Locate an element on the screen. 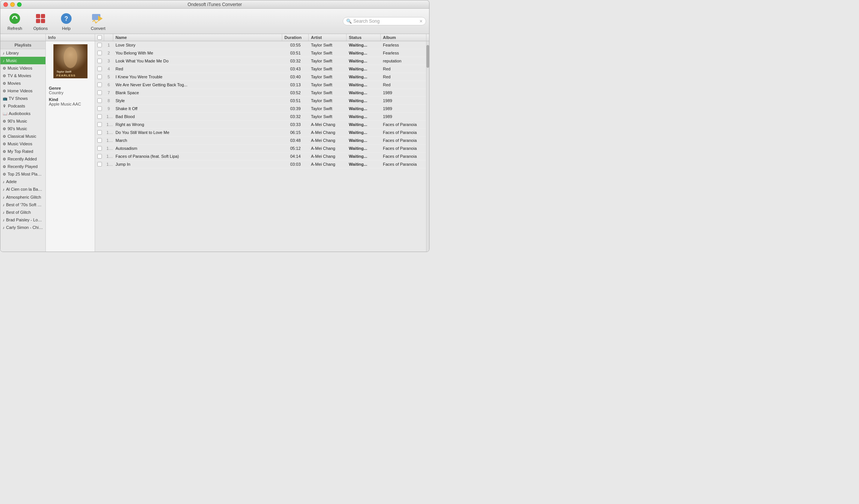 This screenshot has height=504, width=859. close-button is located at coordinates (6, 5).